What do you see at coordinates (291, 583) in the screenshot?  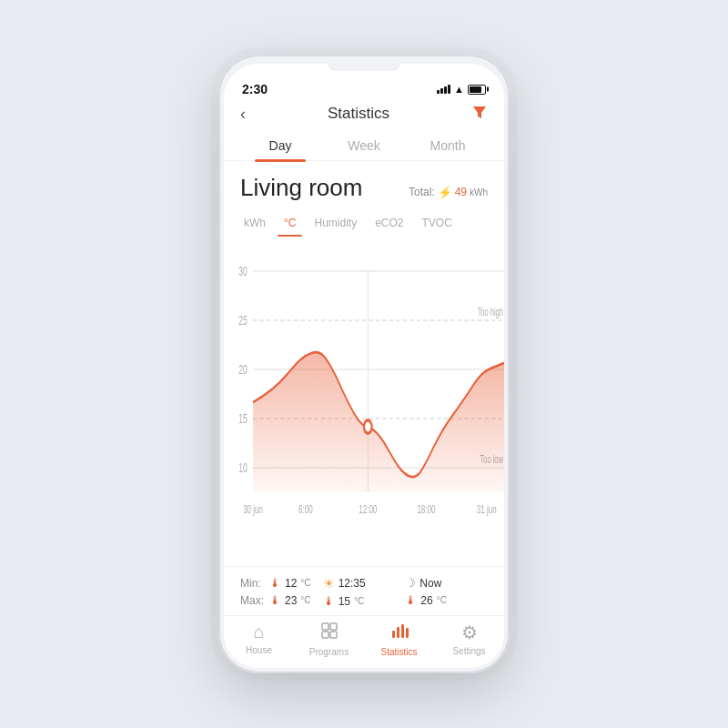 I see `min-value: 12` at bounding box center [291, 583].